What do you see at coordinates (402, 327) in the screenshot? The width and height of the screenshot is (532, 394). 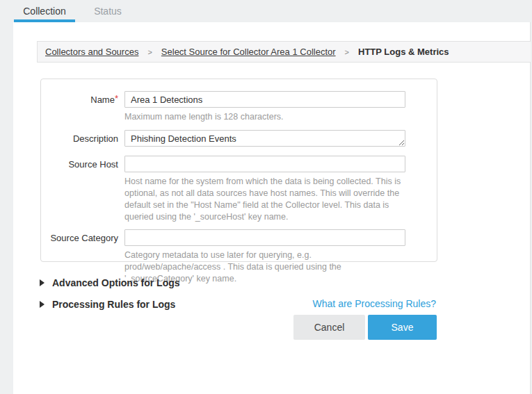 I see `save-button: Save` at bounding box center [402, 327].